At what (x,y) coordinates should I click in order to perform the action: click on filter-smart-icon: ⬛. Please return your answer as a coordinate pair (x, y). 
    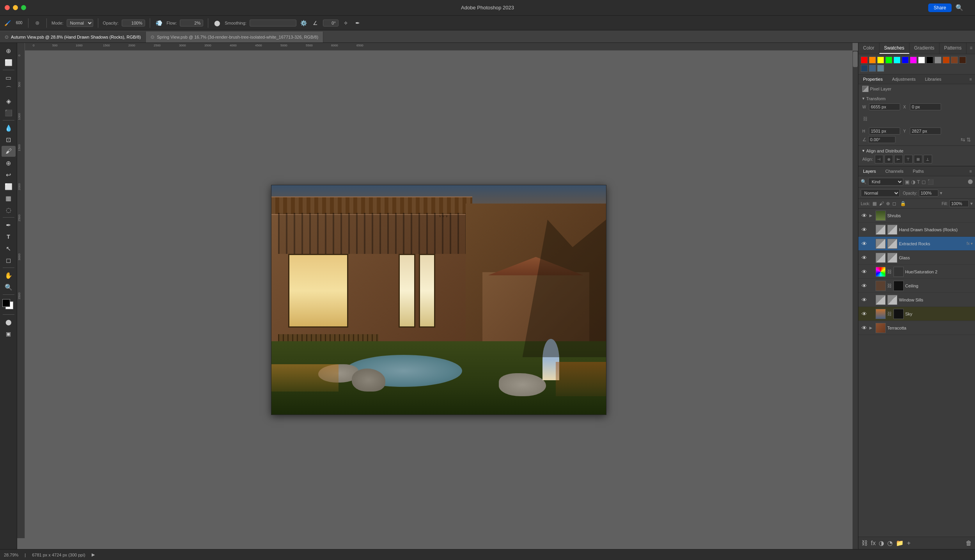
    Looking at the image, I should click on (931, 182).